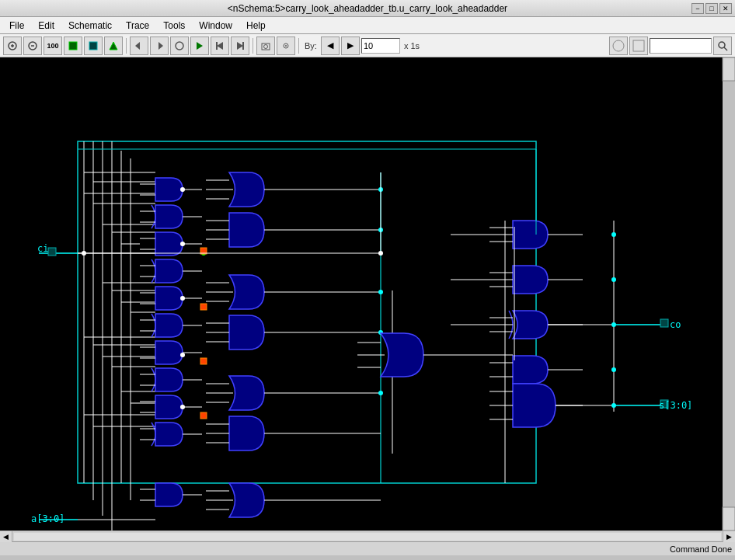 The image size is (735, 560). What do you see at coordinates (712, 9) in the screenshot?
I see `maximize-button: □` at bounding box center [712, 9].